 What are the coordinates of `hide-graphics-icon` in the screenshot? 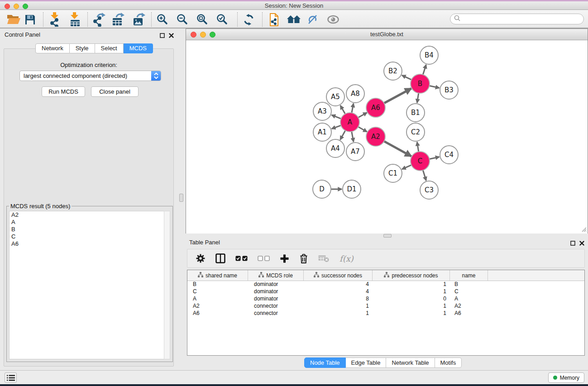 It's located at (312, 19).